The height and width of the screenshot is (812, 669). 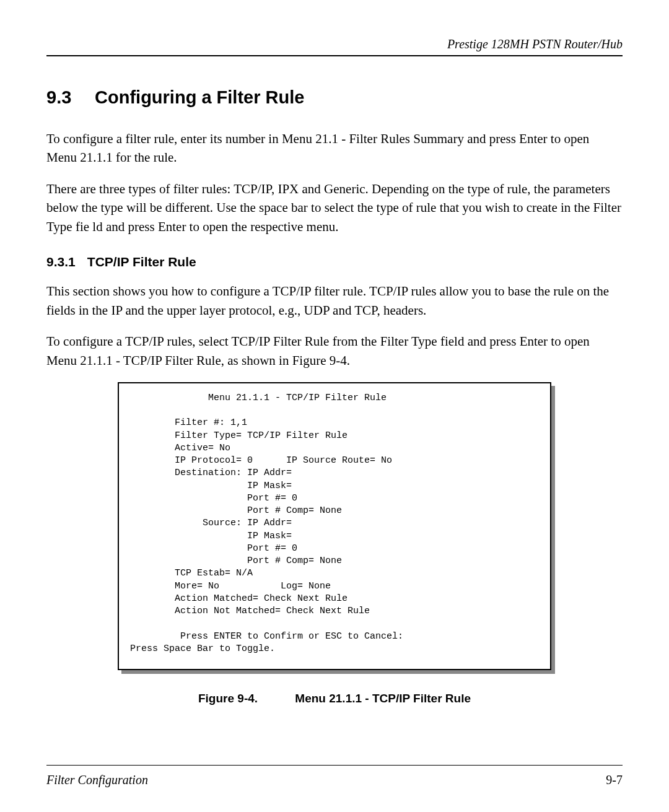 I want to click on sub-paragraph-1: This section shows you how to configure …, so click(x=334, y=301).